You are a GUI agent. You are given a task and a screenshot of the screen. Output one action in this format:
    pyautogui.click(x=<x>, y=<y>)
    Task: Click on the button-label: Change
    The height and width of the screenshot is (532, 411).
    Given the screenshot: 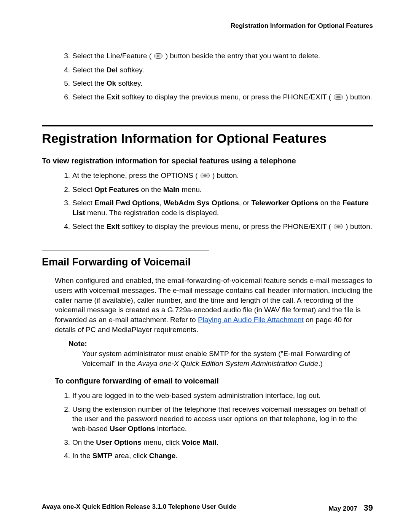 What is the action you would take?
    pyautogui.click(x=162, y=455)
    